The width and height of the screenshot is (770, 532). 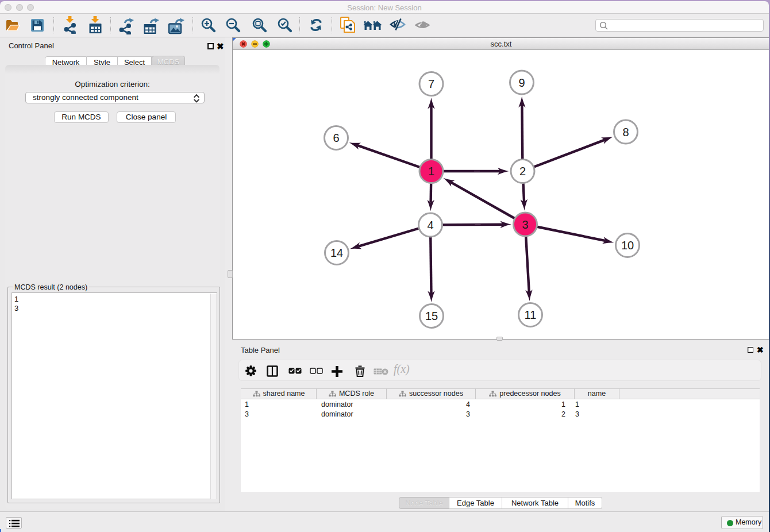 What do you see at coordinates (525, 225) in the screenshot?
I see `svg-text: 3` at bounding box center [525, 225].